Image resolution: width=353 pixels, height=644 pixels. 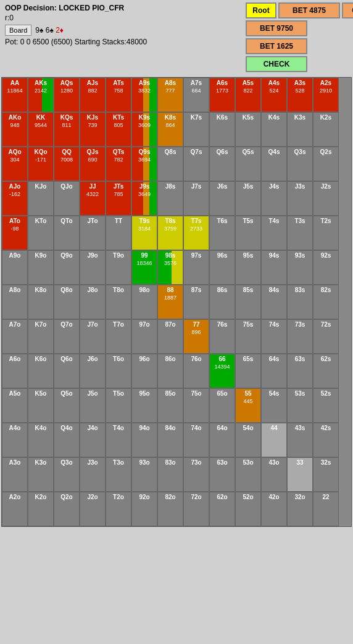 What do you see at coordinates (93, 233) in the screenshot?
I see `cell-JTo: JTo` at bounding box center [93, 233].